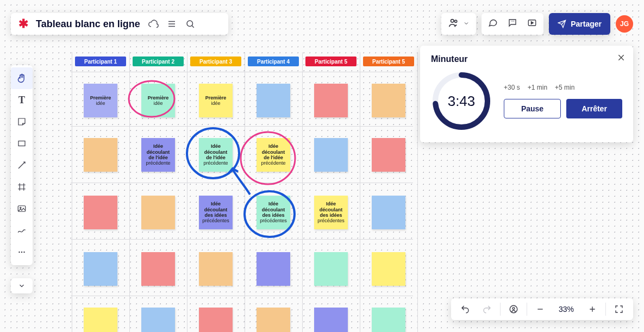 Image resolution: width=644 pixels, height=332 pixels. Describe the element at coordinates (542, 309) in the screenshot. I see `zoom-bar: 33%` at that location.